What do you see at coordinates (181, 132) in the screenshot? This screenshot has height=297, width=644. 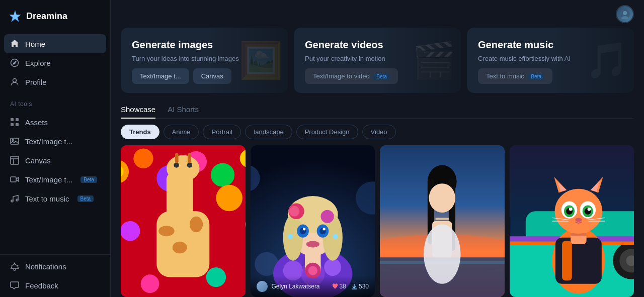 I see `filter-anime: Anime` at bounding box center [181, 132].